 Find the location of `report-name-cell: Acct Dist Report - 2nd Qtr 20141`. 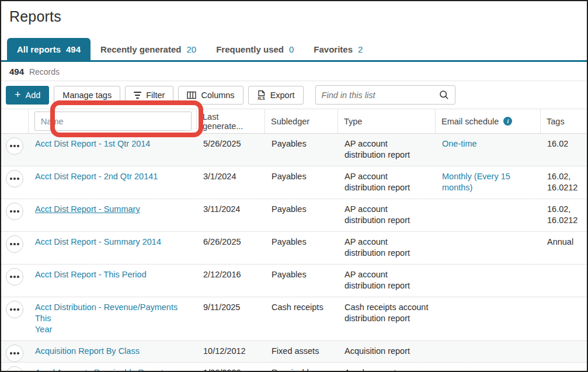

report-name-cell: Acct Dist Report - 2nd Qtr 20141 is located at coordinates (112, 182).